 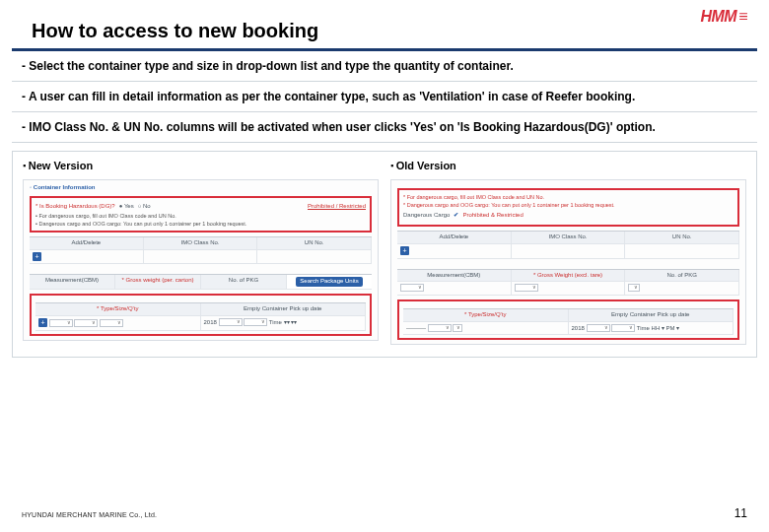 What do you see at coordinates (61, 323) in the screenshot?
I see `type-select` at bounding box center [61, 323].